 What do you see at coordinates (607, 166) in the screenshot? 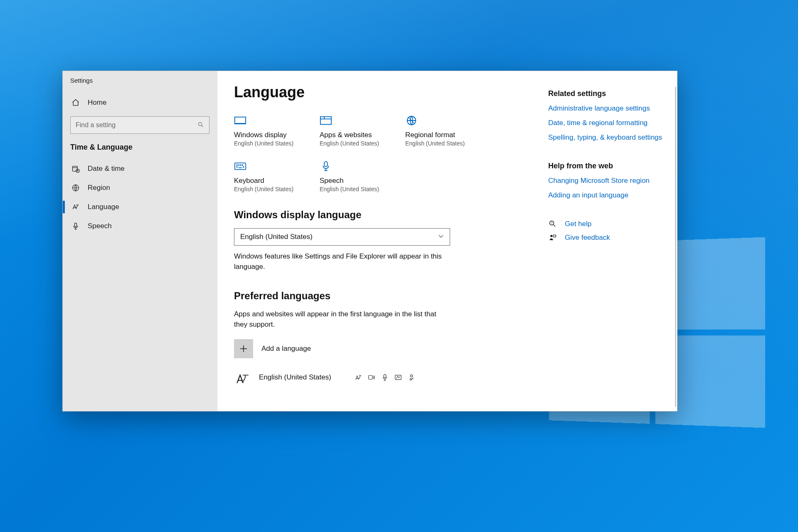
I see `help-from-web-heading: Help from the web` at bounding box center [607, 166].